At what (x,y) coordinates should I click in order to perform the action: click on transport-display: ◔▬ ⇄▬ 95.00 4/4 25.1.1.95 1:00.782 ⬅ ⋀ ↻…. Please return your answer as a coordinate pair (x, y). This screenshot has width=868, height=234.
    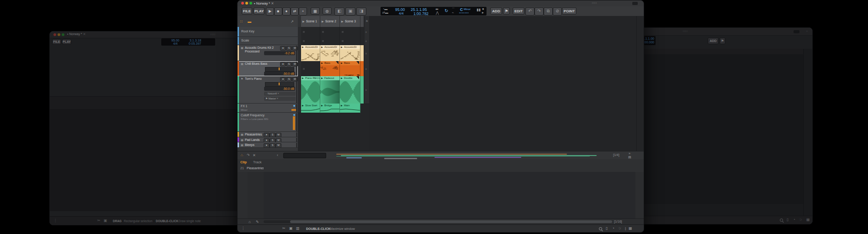
    Looking at the image, I should click on (434, 11).